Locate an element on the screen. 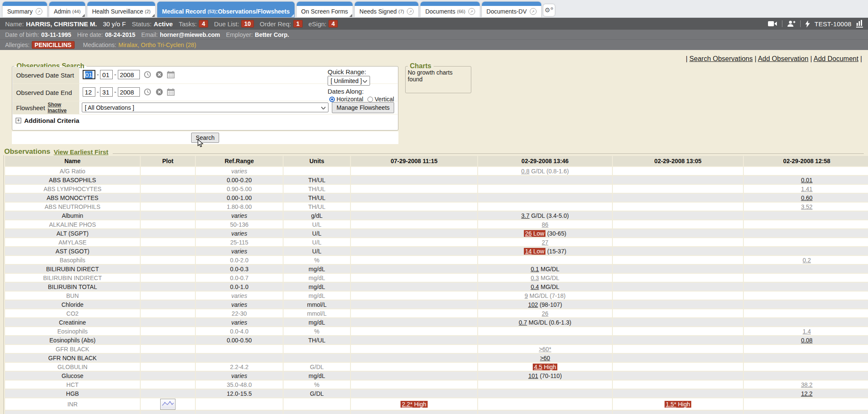 The height and width of the screenshot is (414, 868). observation-value-link: 0.1 is located at coordinates (535, 269).